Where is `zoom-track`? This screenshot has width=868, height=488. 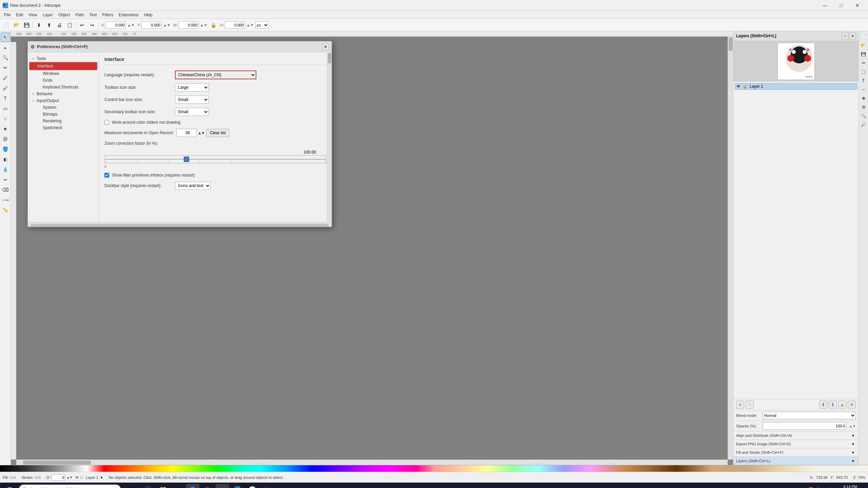
zoom-track is located at coordinates (215, 159).